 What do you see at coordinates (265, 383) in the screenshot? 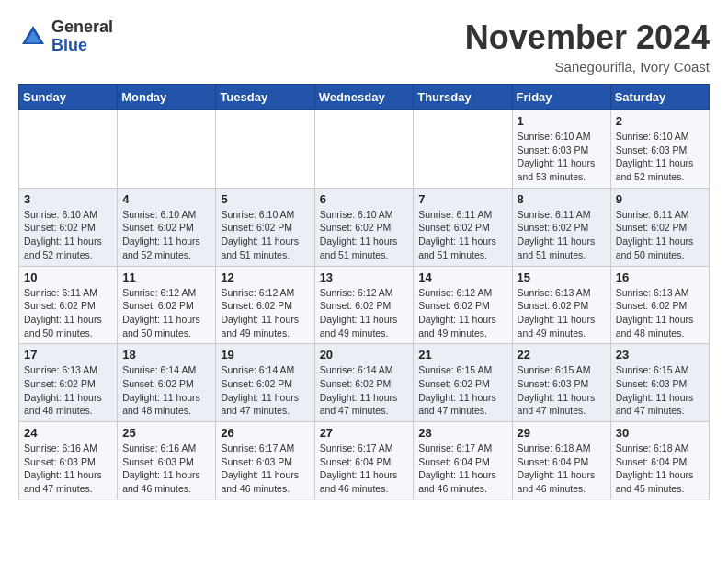
I see `calendar-cell: 19Sunrise: 6:14 AM Sunset: 6:02 PM Dayli…` at bounding box center [265, 383].